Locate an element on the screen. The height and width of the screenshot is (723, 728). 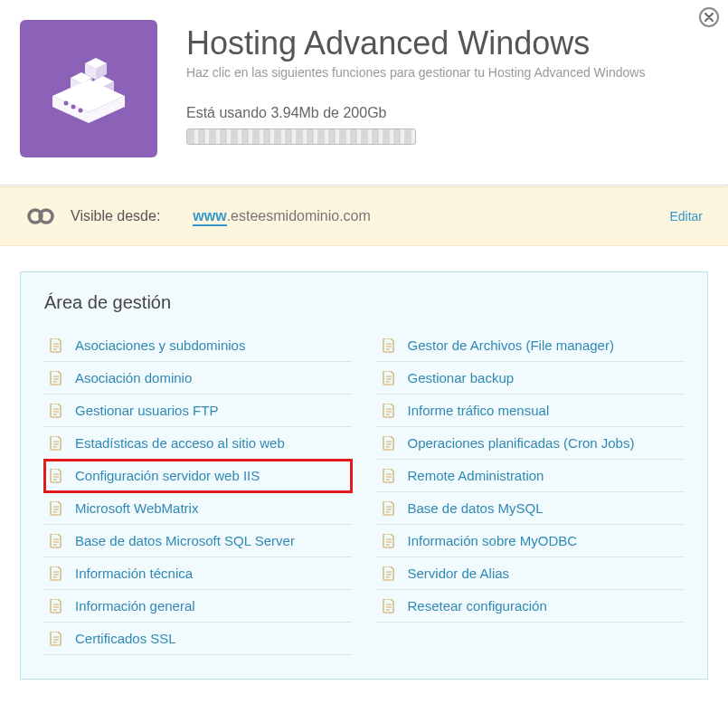
close-icon is located at coordinates (709, 17).